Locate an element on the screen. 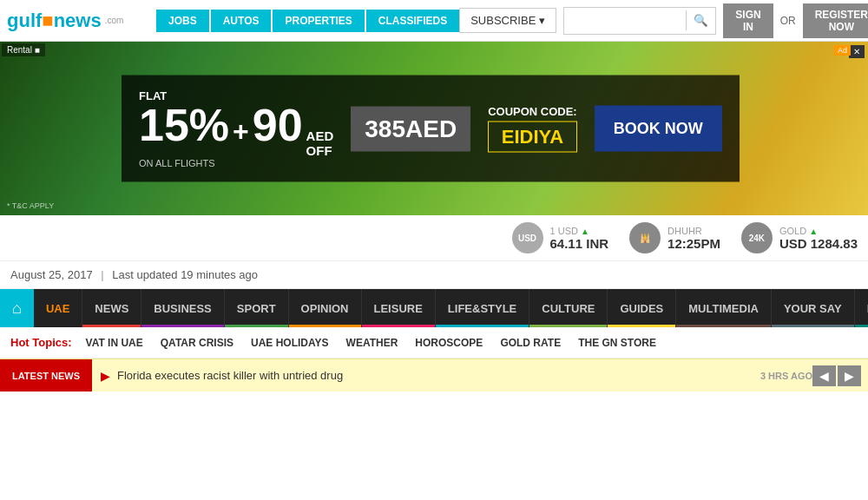 This screenshot has width=868, height=500. prayer-value: 12:25PM is located at coordinates (694, 243).